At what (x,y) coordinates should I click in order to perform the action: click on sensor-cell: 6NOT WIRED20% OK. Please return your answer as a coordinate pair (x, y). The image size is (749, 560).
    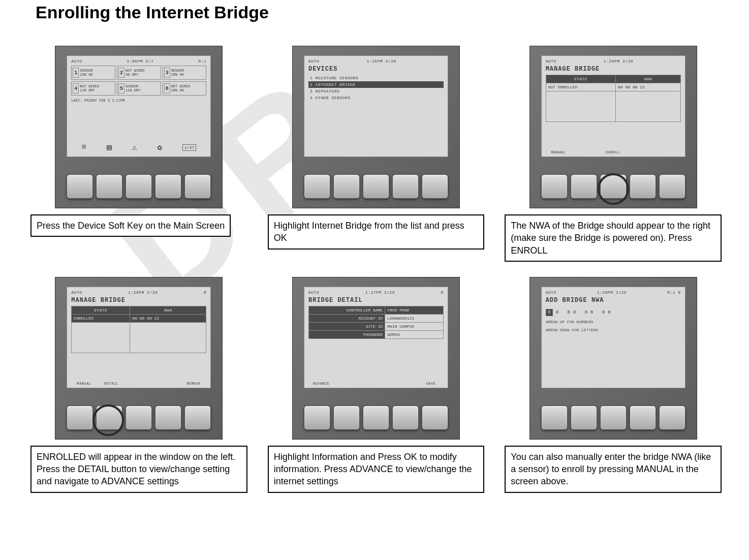
    Looking at the image, I should click on (185, 88).